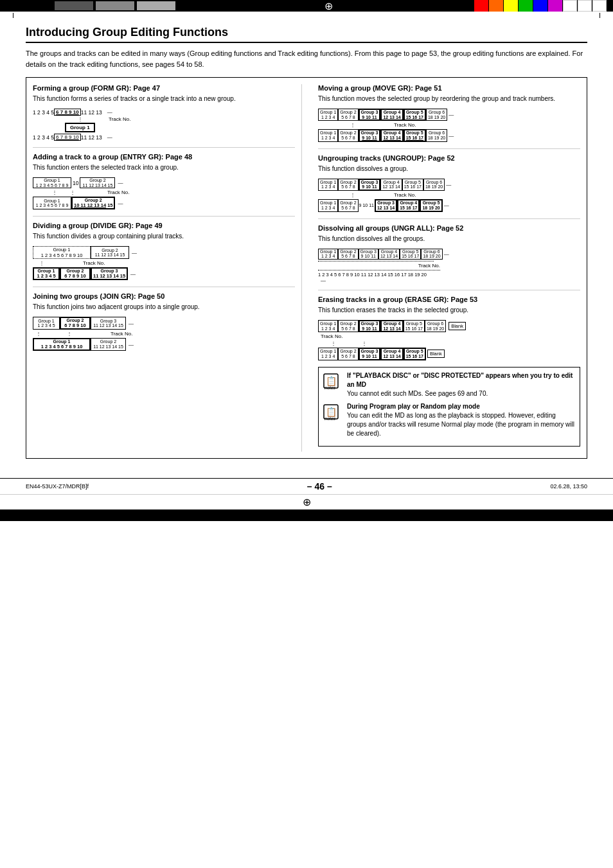  I want to click on move-gr-diagram: Group 11 2 3 4 Group 25 6 7 8 Group 39 1…, so click(449, 125).